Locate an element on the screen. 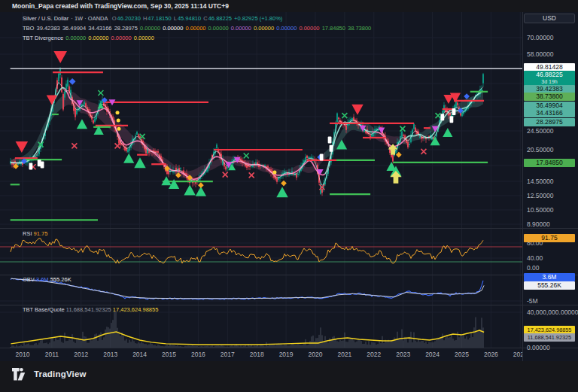 The image size is (578, 392). price-label: 39.42383 is located at coordinates (549, 89).